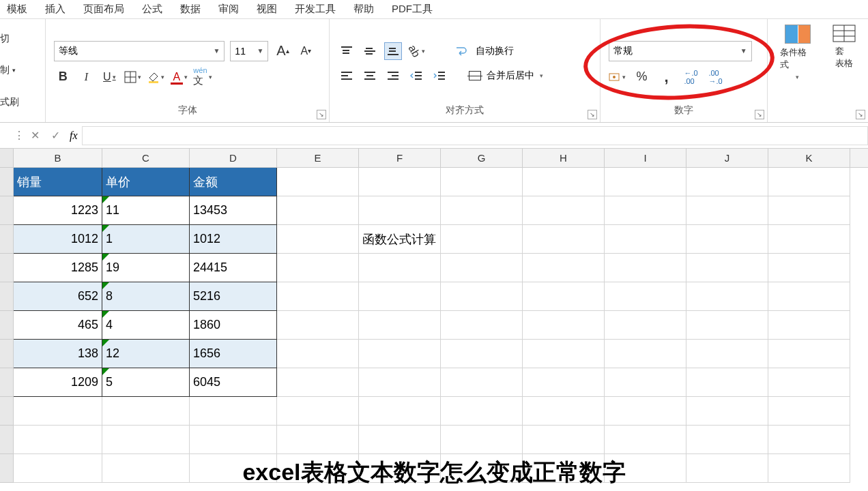 This screenshot has height=491, width=868. Describe the element at coordinates (233, 182) in the screenshot. I see `table-header: 金额` at that location.